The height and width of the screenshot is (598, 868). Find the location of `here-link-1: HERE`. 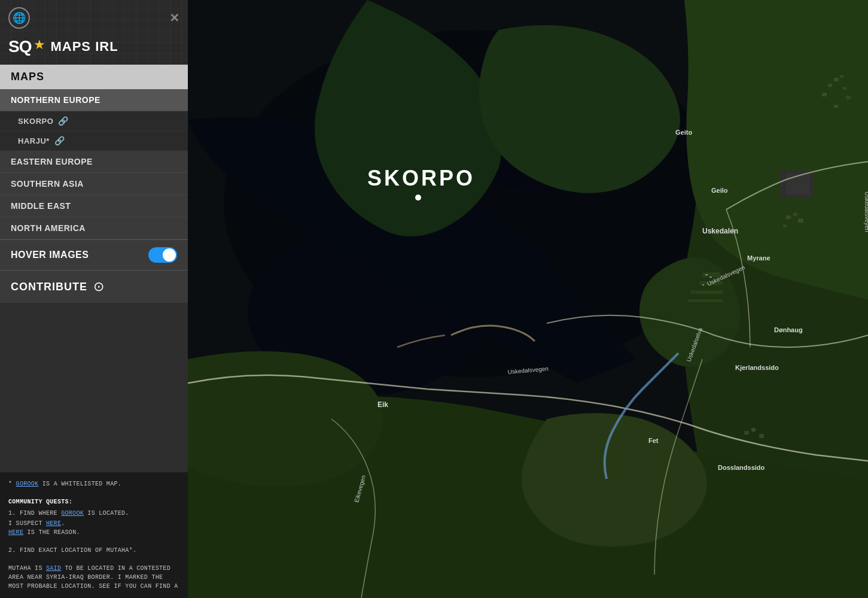

here-link-1: HERE is located at coordinates (54, 523).